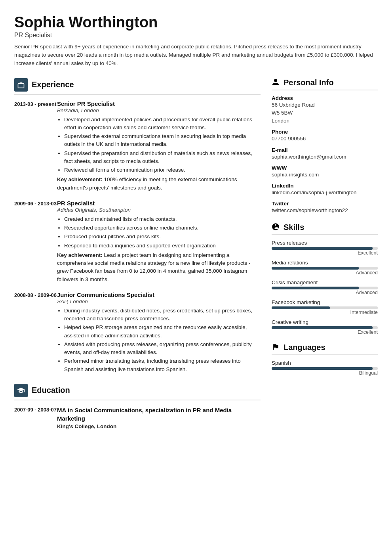  Describe the element at coordinates (196, 23) in the screenshot. I see `candidate-name: Sophia Worthington` at that location.